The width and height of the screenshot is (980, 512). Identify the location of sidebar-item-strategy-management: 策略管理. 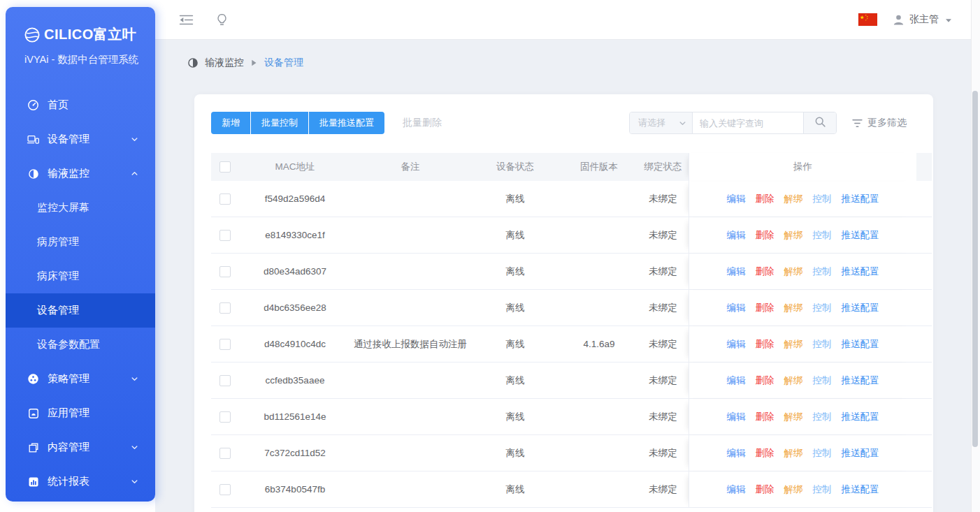
(80, 379).